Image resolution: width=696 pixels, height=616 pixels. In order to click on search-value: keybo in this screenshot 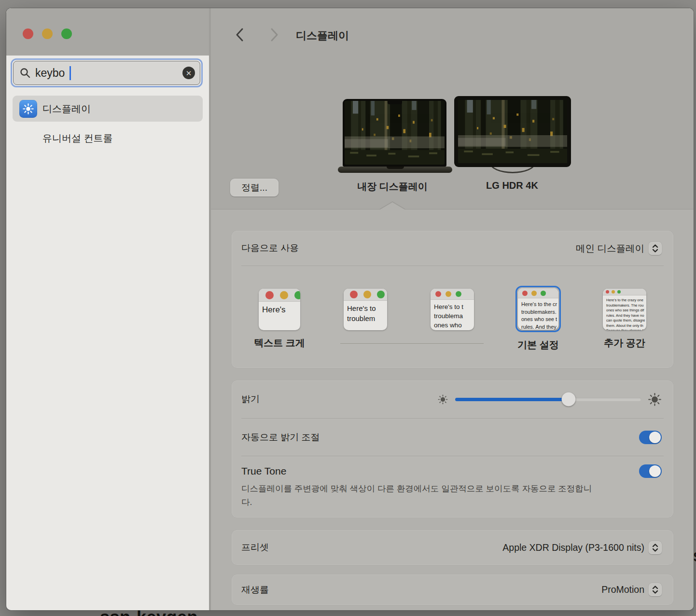, I will do `click(50, 73)`.